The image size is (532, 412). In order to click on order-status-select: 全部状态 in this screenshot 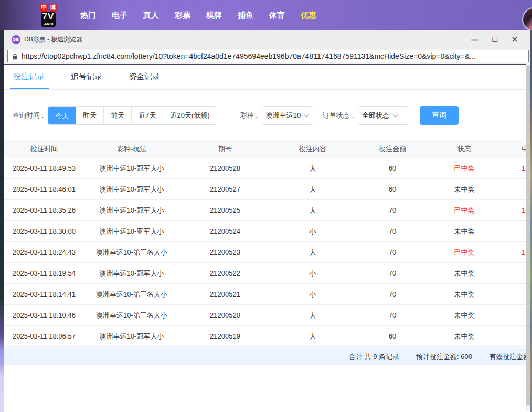, I will do `click(384, 115)`.